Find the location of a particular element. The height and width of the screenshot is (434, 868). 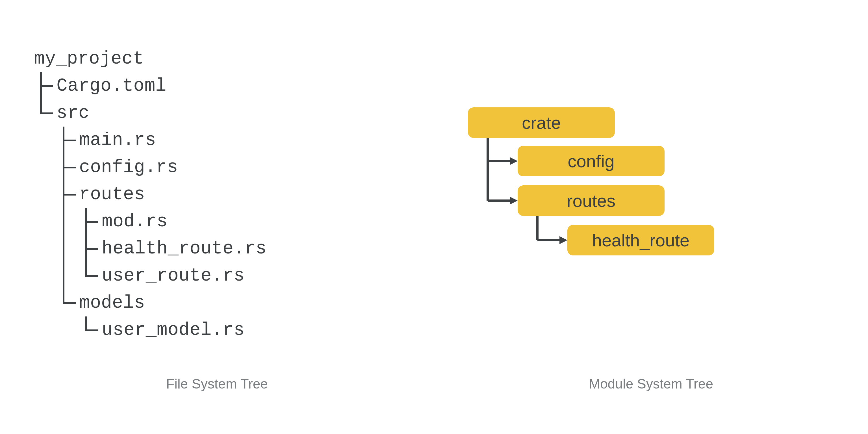

fs-label: user_route.rs is located at coordinates (173, 276).